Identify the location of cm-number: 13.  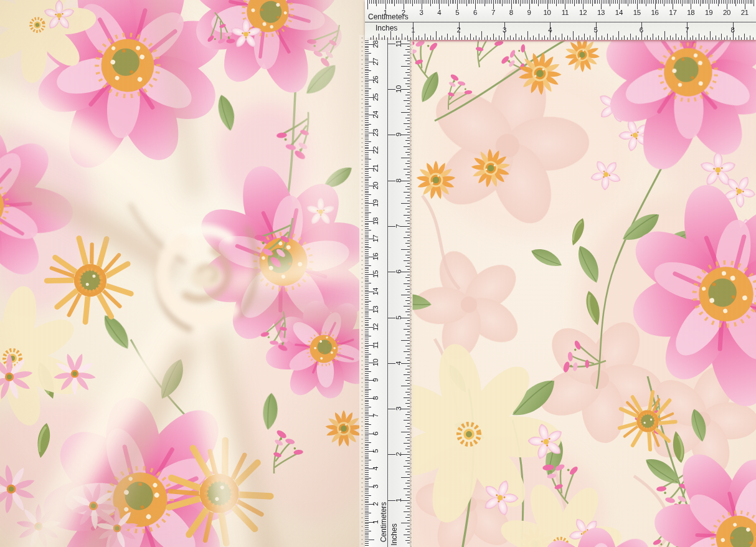
(376, 310).